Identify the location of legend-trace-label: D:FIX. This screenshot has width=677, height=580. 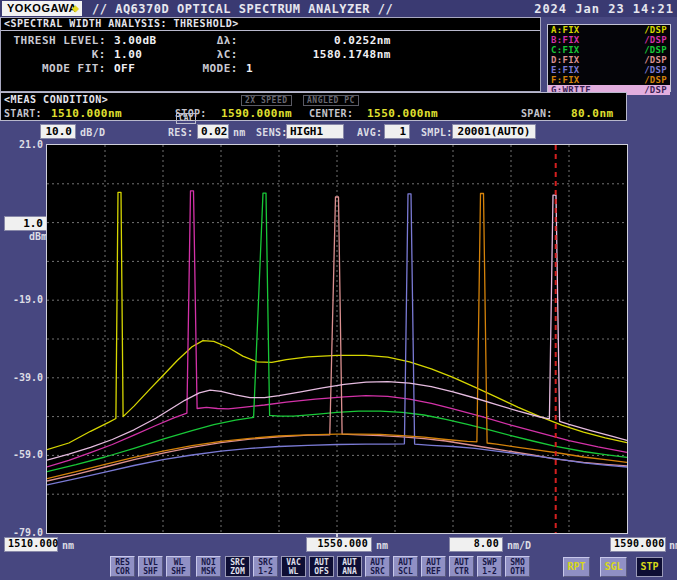
(566, 60).